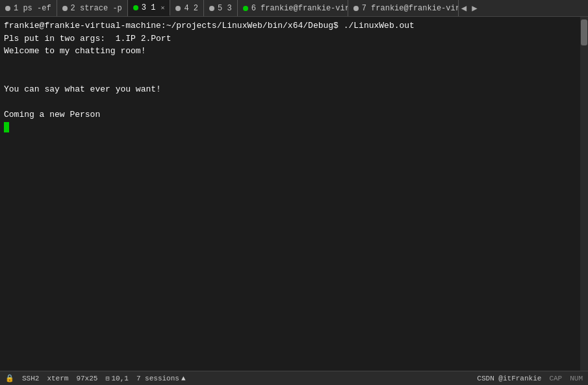  I want to click on status-cap: CAP, so click(556, 379).